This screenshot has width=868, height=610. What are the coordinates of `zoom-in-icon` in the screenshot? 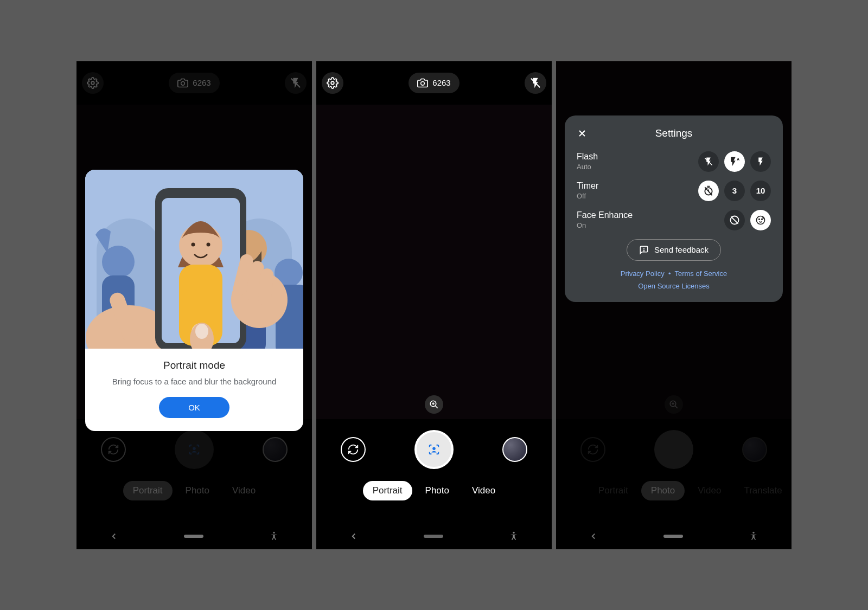 It's located at (434, 404).